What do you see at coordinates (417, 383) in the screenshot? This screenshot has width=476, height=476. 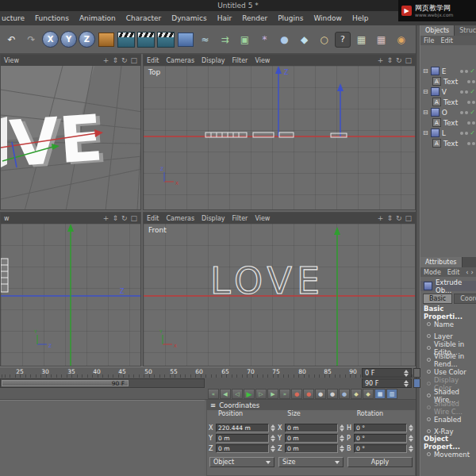 I see `timeline-mini-button-active` at bounding box center [417, 383].